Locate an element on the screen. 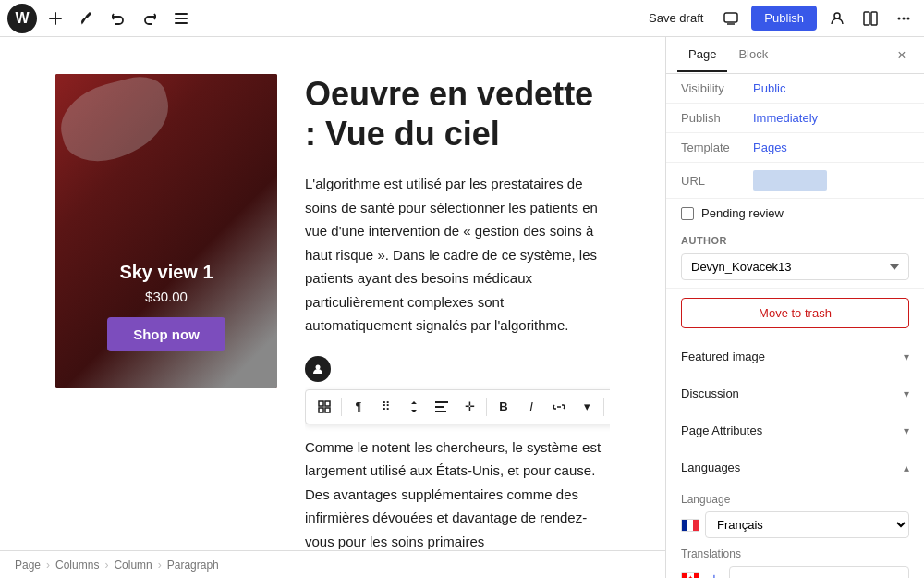 The height and width of the screenshot is (578, 924). page-attributes-section: Page Attributes ▾ is located at coordinates (795, 430).